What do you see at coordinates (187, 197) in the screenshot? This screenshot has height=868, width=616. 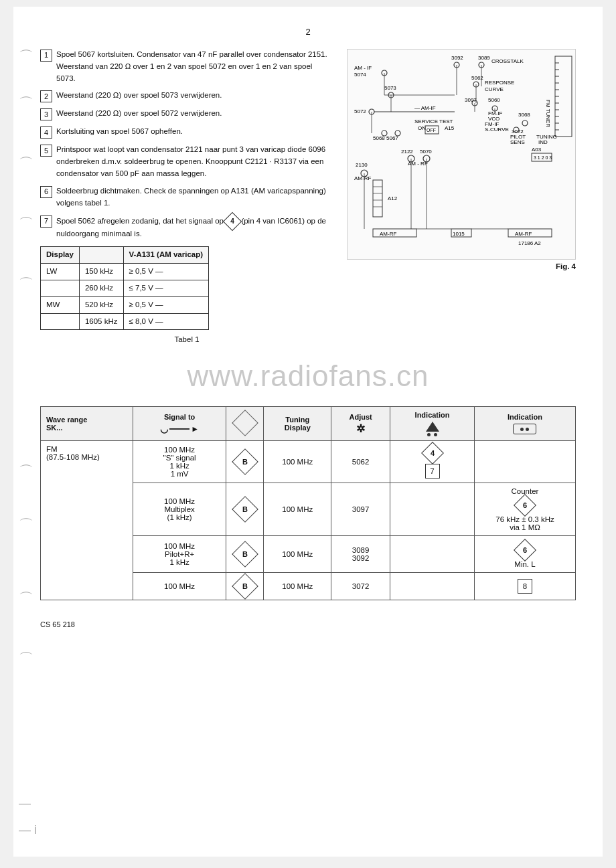 I see `instruction-6: 6 Soldeerbrug dichtmaken. Check de spann…` at bounding box center [187, 197].